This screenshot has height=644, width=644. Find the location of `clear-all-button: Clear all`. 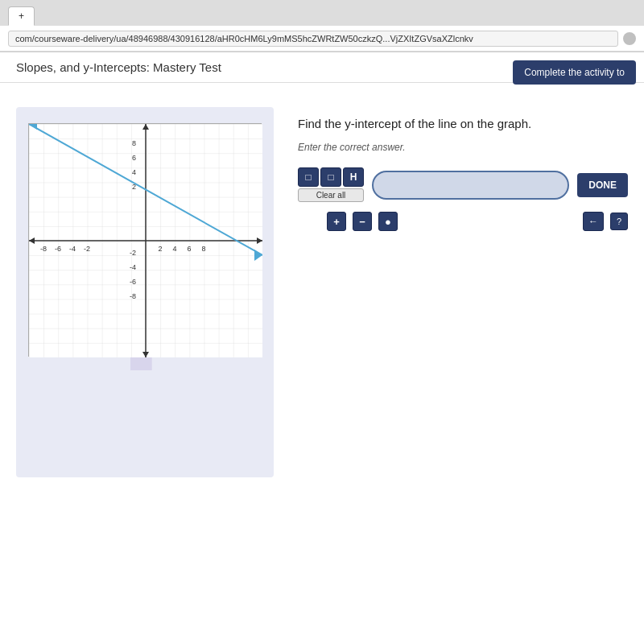

clear-all-button: Clear all is located at coordinates (331, 195).